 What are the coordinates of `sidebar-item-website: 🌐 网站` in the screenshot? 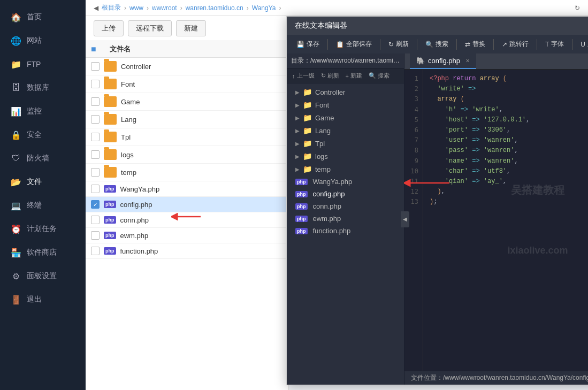 It's located at (43, 41).